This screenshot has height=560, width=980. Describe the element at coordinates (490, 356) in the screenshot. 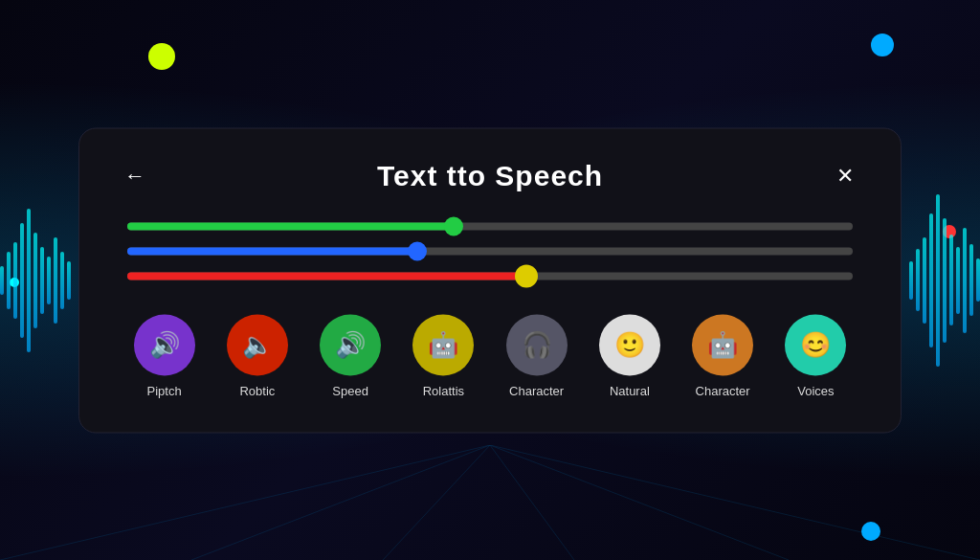

I see `icons-row: 🔊 Piptch 🔈 Robtic 🔊 Speed 🤖 Rolattis 🎧` at that location.